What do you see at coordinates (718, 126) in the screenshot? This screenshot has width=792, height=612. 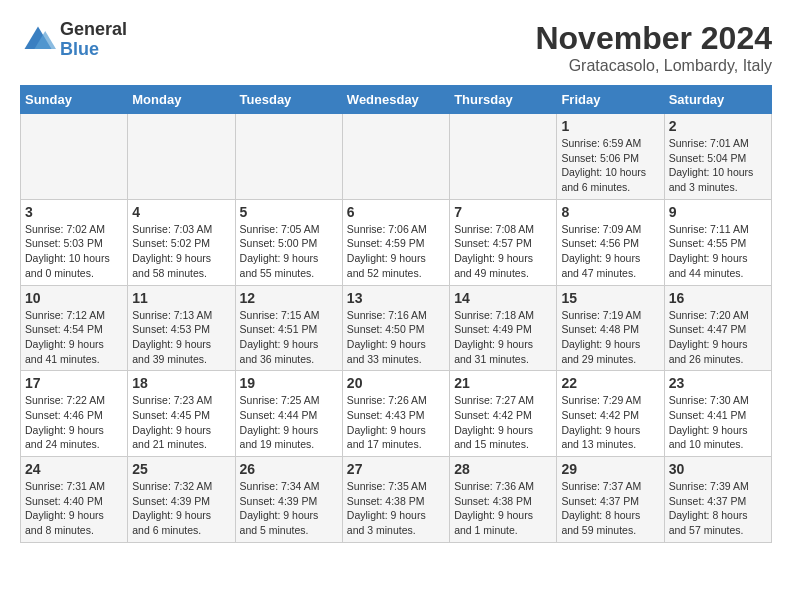 I see `day-number: 2` at bounding box center [718, 126].